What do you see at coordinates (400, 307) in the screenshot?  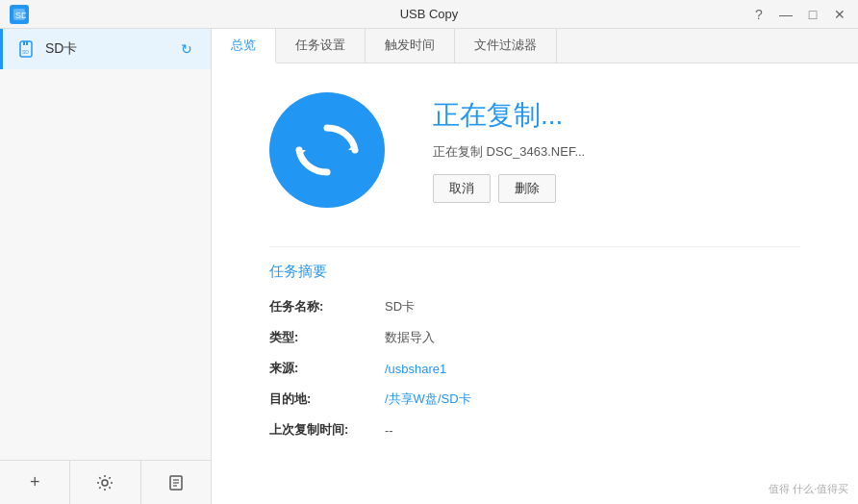 I see `summary-value-name: SD卡` at bounding box center [400, 307].